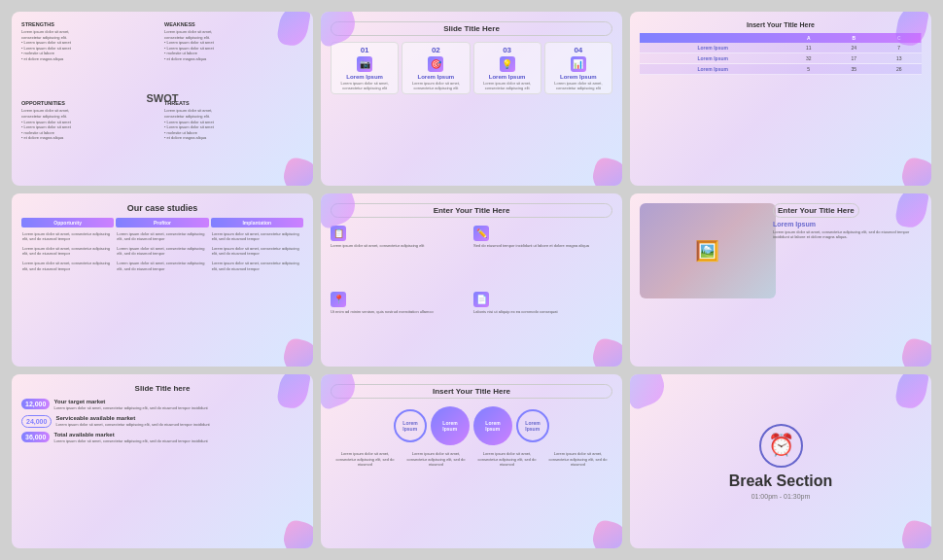 The image size is (943, 560). What do you see at coordinates (162, 99) in the screenshot?
I see `slide-1: STRENGTHS Lorem ipsum dolor sit amet,con…` at bounding box center [162, 99].